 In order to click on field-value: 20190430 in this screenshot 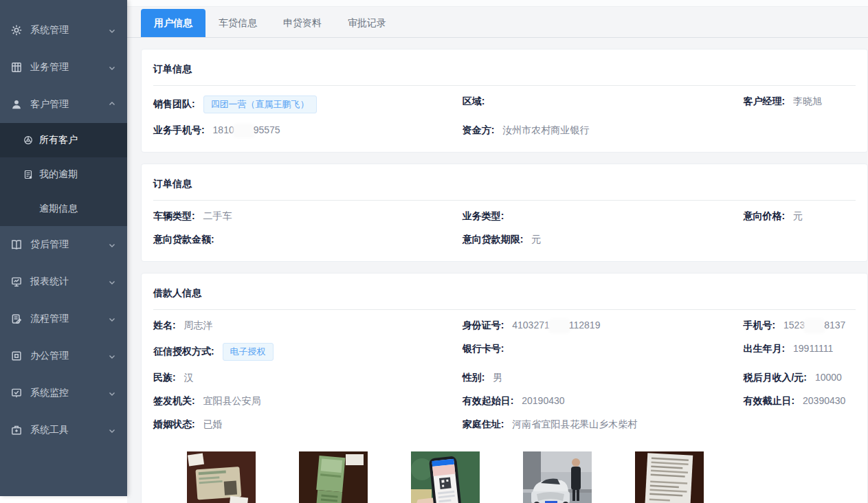, I will do `click(543, 401)`.